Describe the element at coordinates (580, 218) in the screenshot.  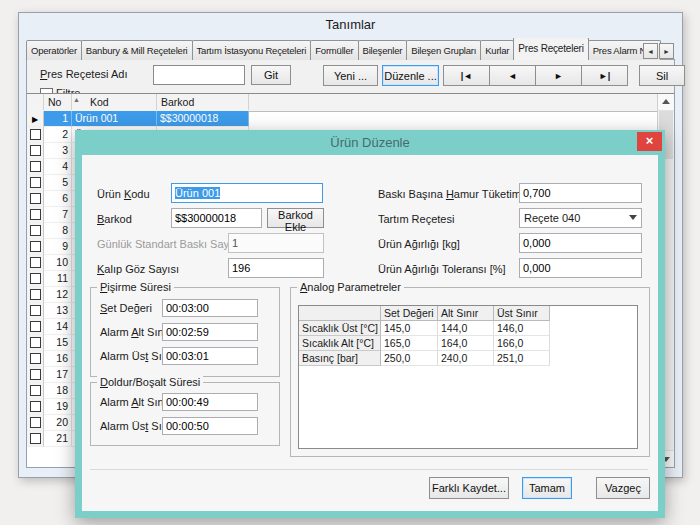
I see `tartim-recetesi-select: Reçete 040` at that location.